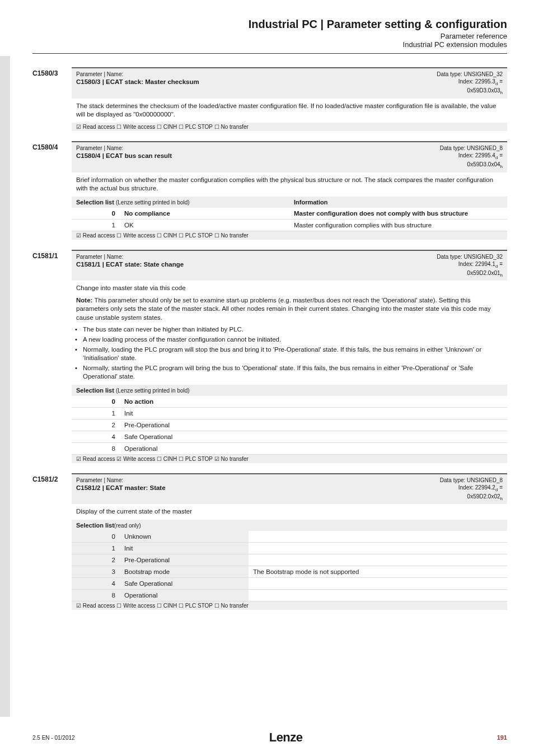 The width and height of the screenshot is (534, 756). Describe the element at coordinates (286, 738) in the screenshot. I see `brand-logo: Lenze` at that location.